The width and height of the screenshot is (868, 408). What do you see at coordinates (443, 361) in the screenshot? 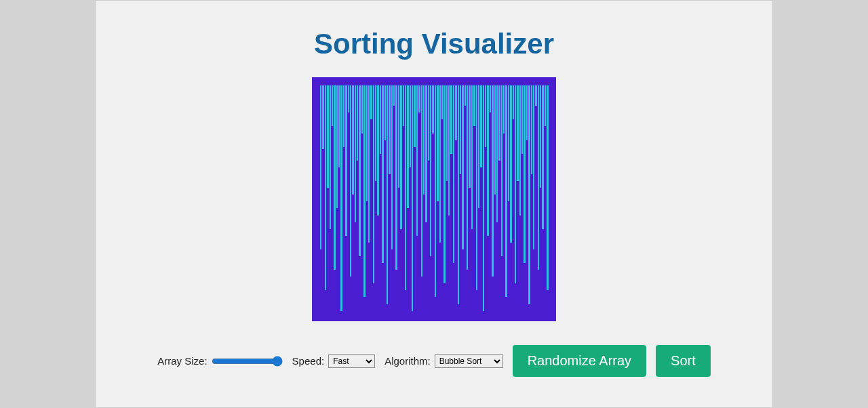
I see `algorithm-control: Algorithm: Bubble SortSelection SortInse…` at bounding box center [443, 361].